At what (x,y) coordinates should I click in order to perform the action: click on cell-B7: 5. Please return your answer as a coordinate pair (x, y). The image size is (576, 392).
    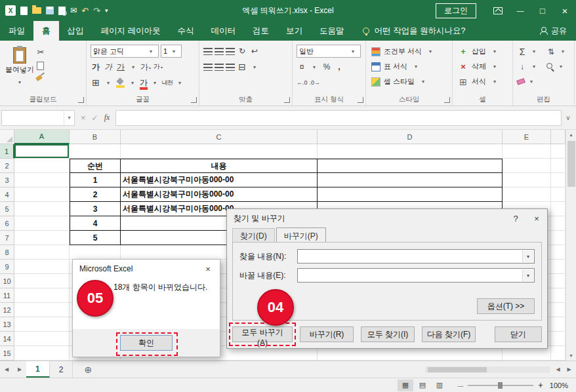
    Looking at the image, I should click on (95, 238).